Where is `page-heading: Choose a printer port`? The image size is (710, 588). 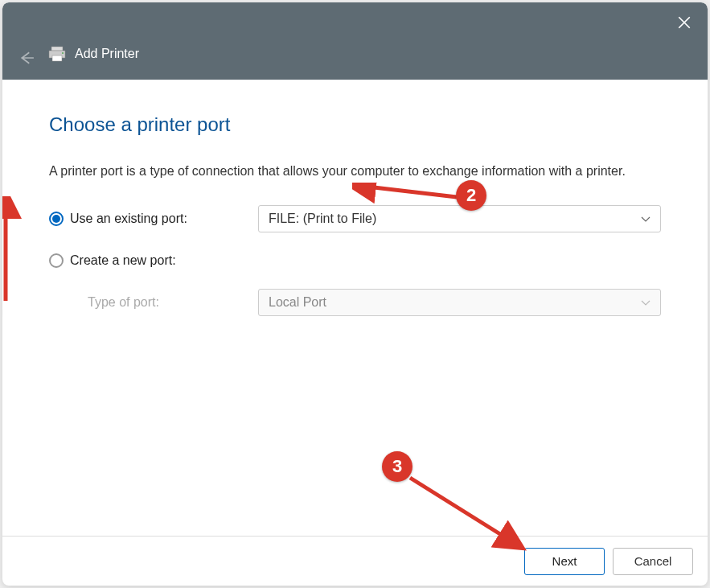
page-heading: Choose a printer port is located at coordinates (355, 125).